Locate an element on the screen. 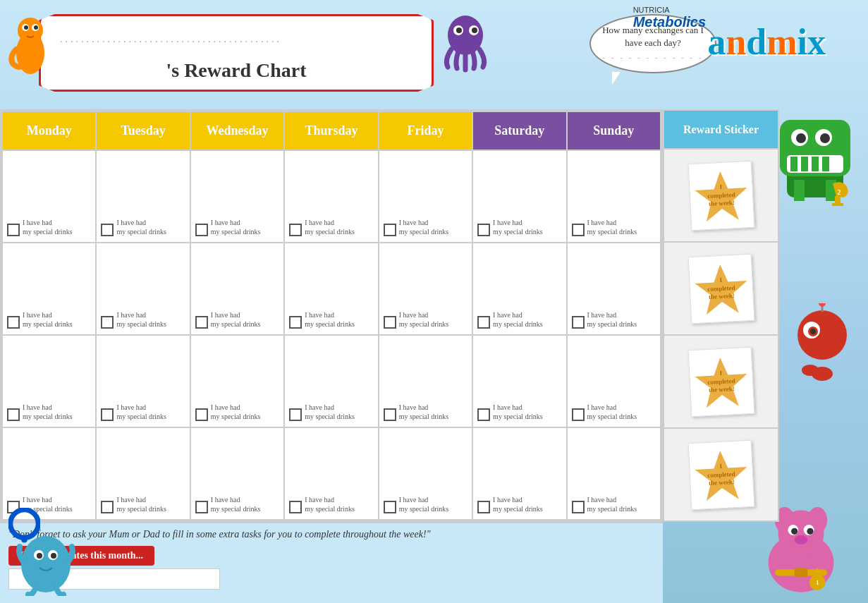 The height and width of the screenshot is (603, 868). star-sticker-1: Icompletedthe week! is located at coordinates (721, 195).